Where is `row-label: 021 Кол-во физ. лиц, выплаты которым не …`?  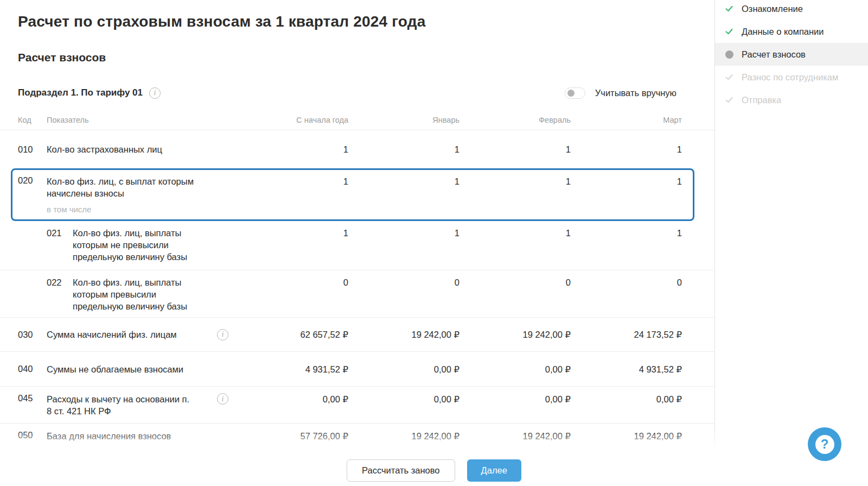
row-label: 021 Кол-во физ. лиц, выплаты которым не … is located at coordinates (132, 245).